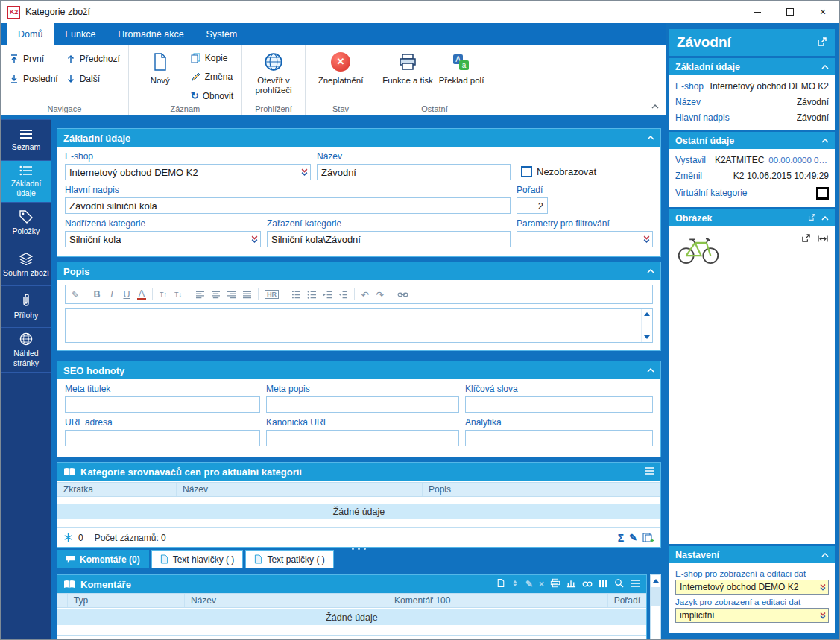 The height and width of the screenshot is (640, 840). What do you see at coordinates (414, 172) in the screenshot?
I see `nazev-input` at bounding box center [414, 172].